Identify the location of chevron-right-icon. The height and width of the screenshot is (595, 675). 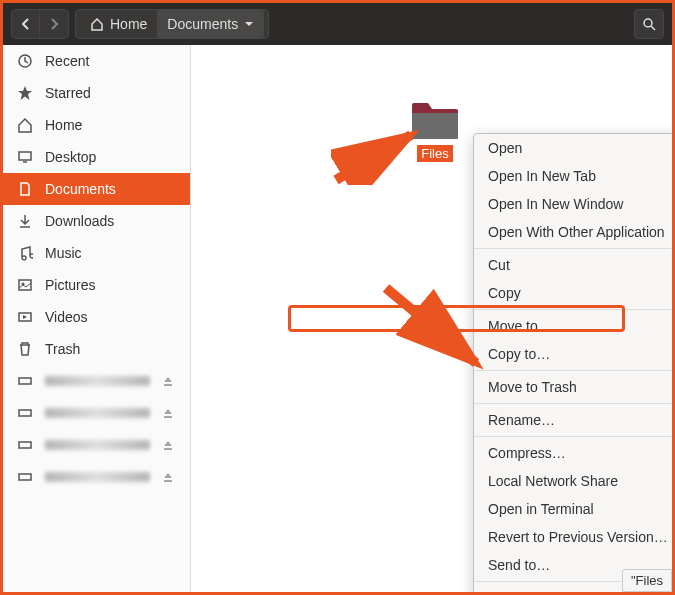
(54, 24).